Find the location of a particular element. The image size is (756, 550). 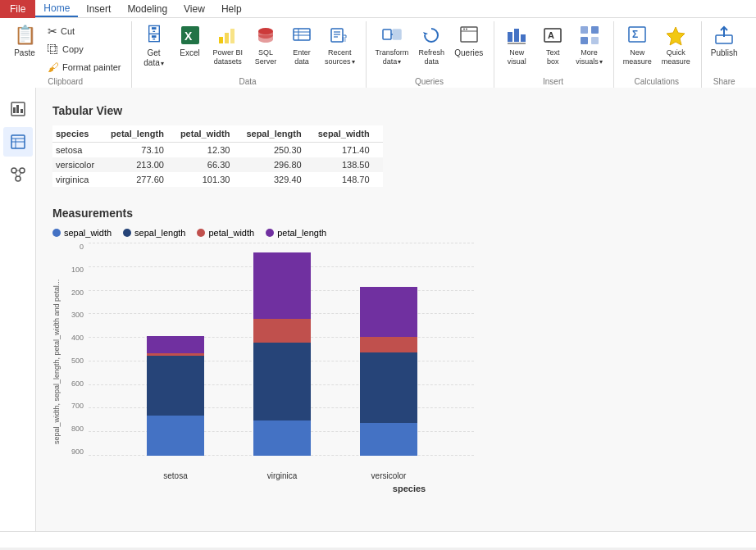

chart-legend: sepal_width sepal_length petal_width pet… is located at coordinates (396, 233).